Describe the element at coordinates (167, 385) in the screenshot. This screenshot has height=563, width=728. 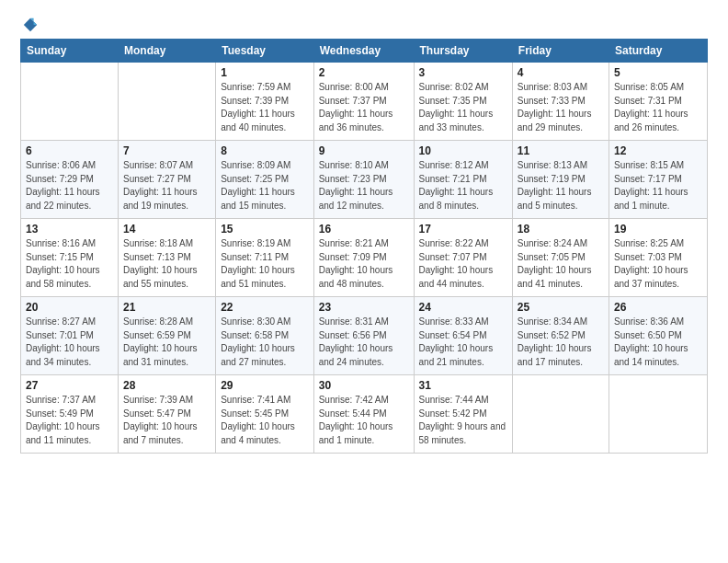
I see `day-number: 28` at that location.